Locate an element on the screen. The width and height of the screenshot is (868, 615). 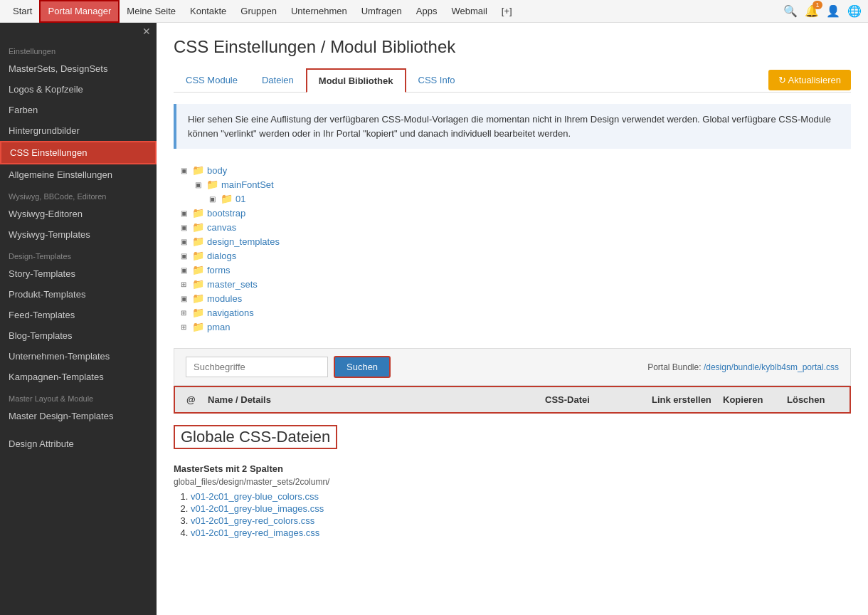
file-link-3: v01-2c01_grey-red_colors.css is located at coordinates (253, 521).